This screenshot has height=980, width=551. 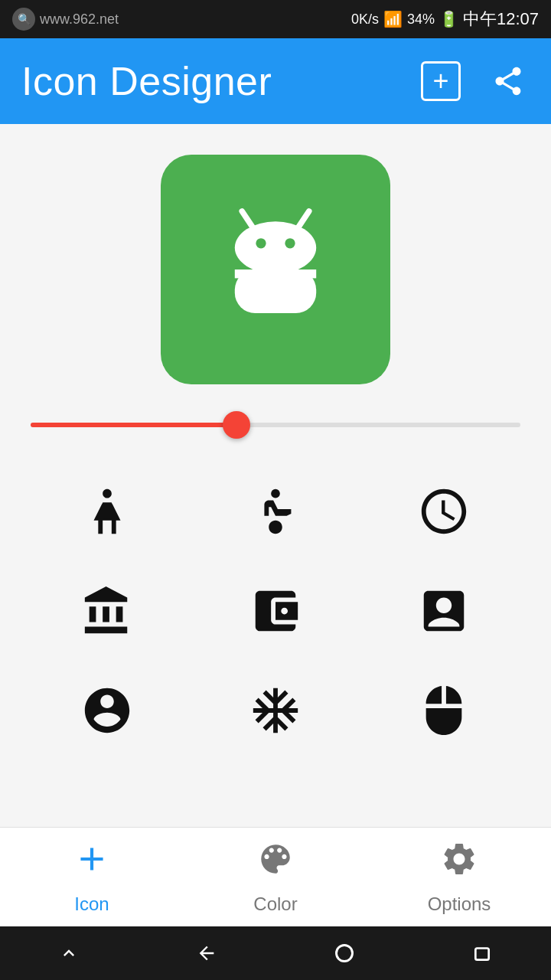 What do you see at coordinates (441, 81) in the screenshot?
I see `add-icon-button: +` at bounding box center [441, 81].